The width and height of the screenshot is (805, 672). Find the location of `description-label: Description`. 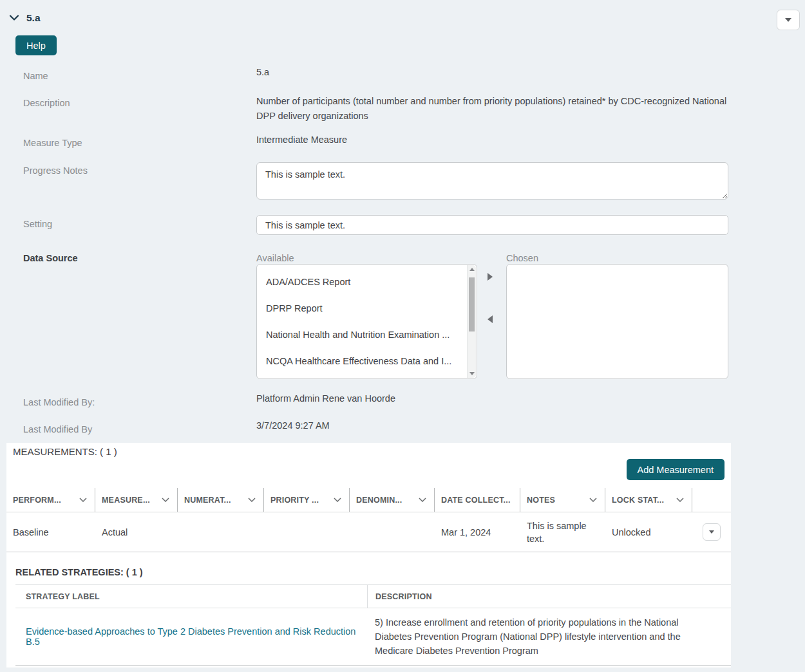

description-label: Description is located at coordinates (46, 103).